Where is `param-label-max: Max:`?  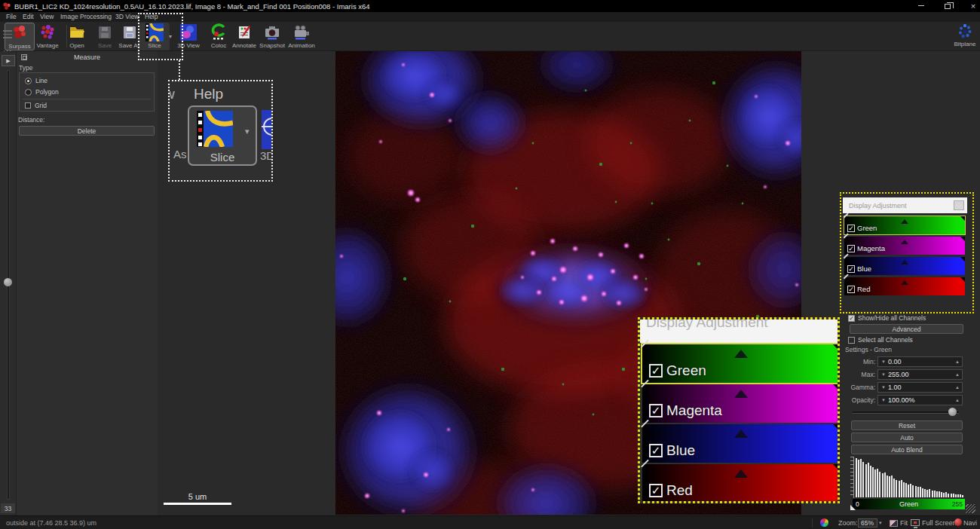 param-label-max: Max: is located at coordinates (862, 375).